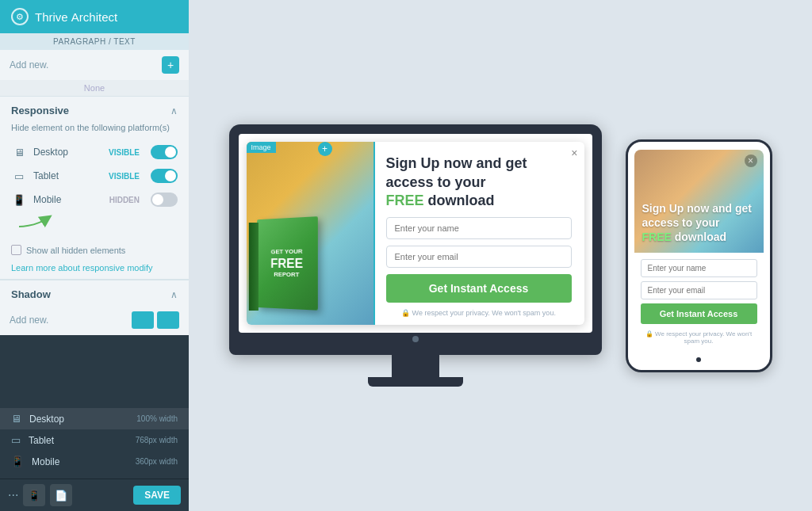  I want to click on desktop-label: Desktop, so click(68, 152).